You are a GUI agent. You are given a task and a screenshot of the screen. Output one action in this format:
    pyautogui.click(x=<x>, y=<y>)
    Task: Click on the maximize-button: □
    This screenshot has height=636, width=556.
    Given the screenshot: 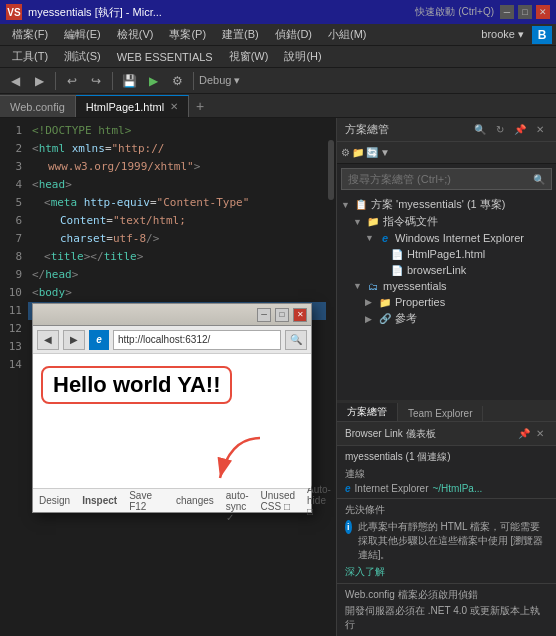 What is the action you would take?
    pyautogui.click(x=525, y=12)
    